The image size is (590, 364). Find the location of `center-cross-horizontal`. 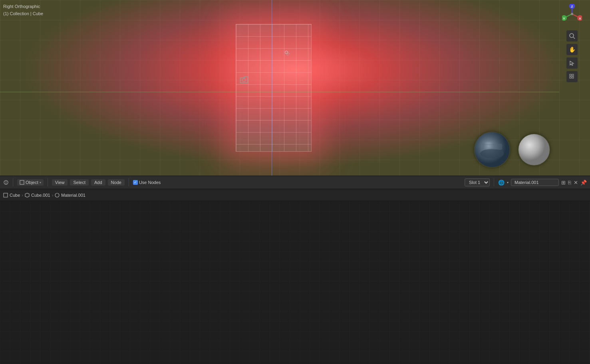

center-cross-horizontal is located at coordinates (280, 92).